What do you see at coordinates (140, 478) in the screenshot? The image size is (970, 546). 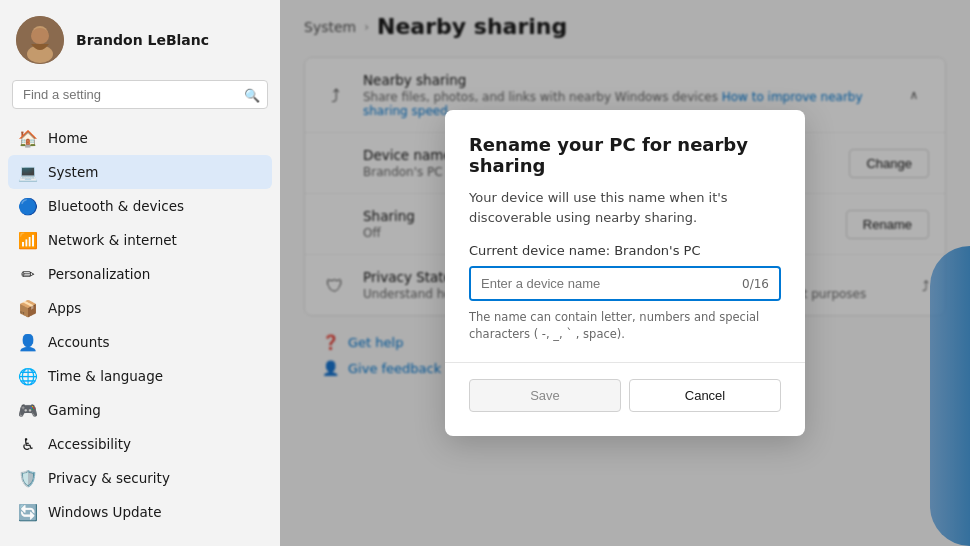 I see `sidebar-item-privacy: 🛡️Privacy & security` at bounding box center [140, 478].